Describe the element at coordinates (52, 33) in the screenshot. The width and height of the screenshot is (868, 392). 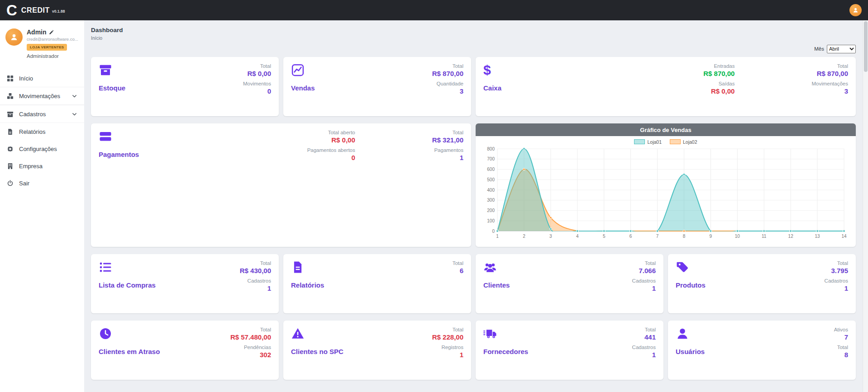
I see `edit-profile-icon` at that location.